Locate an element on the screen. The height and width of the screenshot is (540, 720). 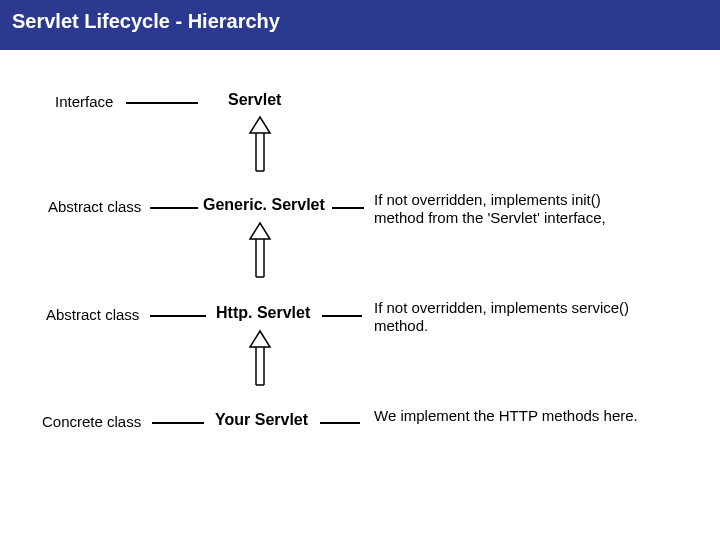
type-label-abstract-1: Abstract class is located at coordinates (94, 206).